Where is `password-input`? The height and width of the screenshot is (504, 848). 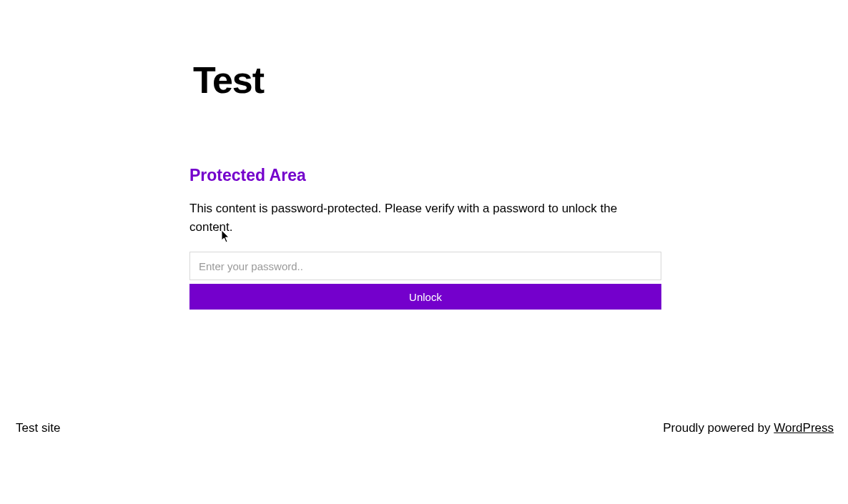
password-input is located at coordinates (425, 266).